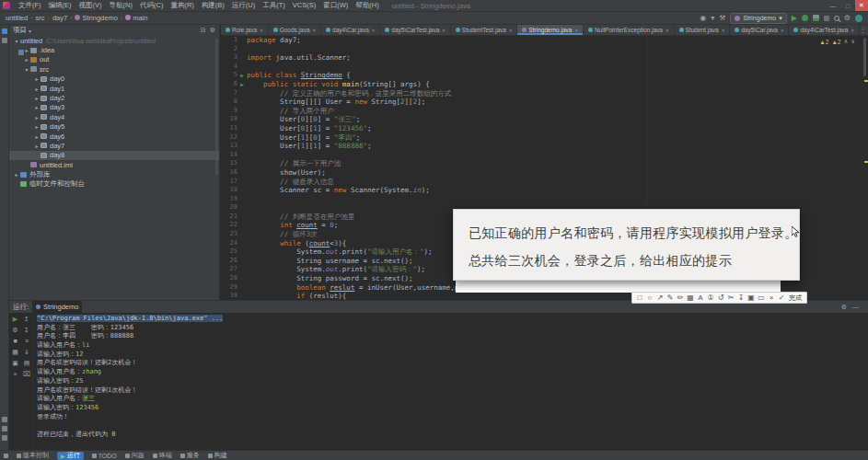 This screenshot has width=868, height=460. What do you see at coordinates (15, 340) in the screenshot?
I see `stop-button: ■` at bounding box center [15, 340].